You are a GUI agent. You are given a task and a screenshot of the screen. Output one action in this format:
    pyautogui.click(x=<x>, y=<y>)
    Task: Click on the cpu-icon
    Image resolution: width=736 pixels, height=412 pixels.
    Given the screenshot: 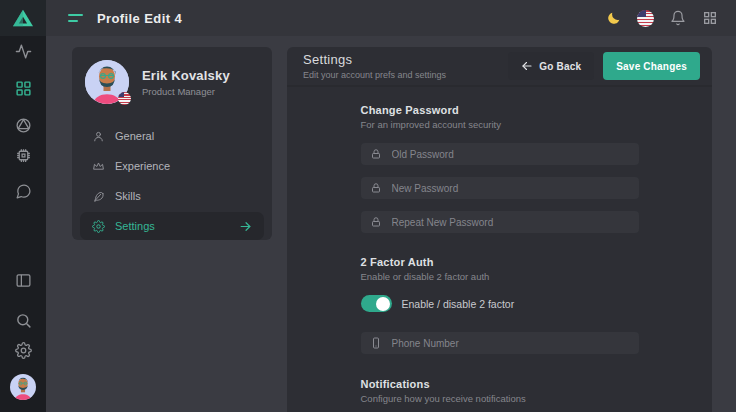 What is the action you would take?
    pyautogui.click(x=23, y=156)
    